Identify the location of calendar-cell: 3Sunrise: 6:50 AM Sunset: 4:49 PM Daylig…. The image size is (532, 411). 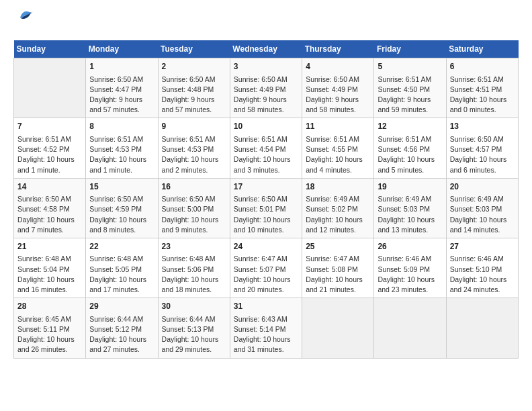
(266, 89).